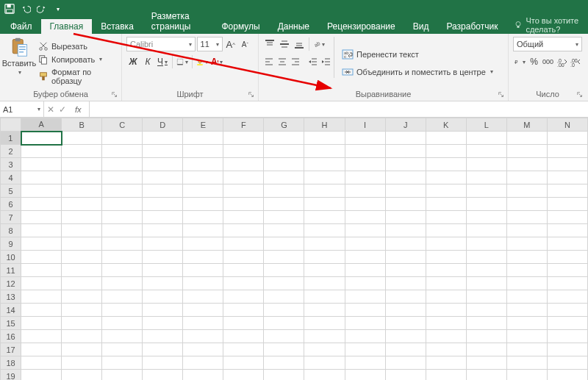  Describe the element at coordinates (26, 9) in the screenshot. I see `undo-icon` at that location.